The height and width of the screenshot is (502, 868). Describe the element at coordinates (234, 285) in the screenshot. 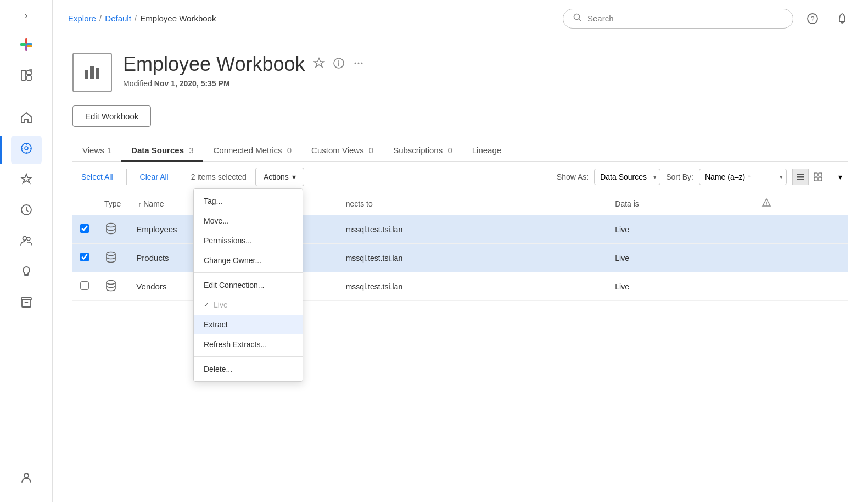

I see `edit-connection-label: Edit Connection...` at that location.